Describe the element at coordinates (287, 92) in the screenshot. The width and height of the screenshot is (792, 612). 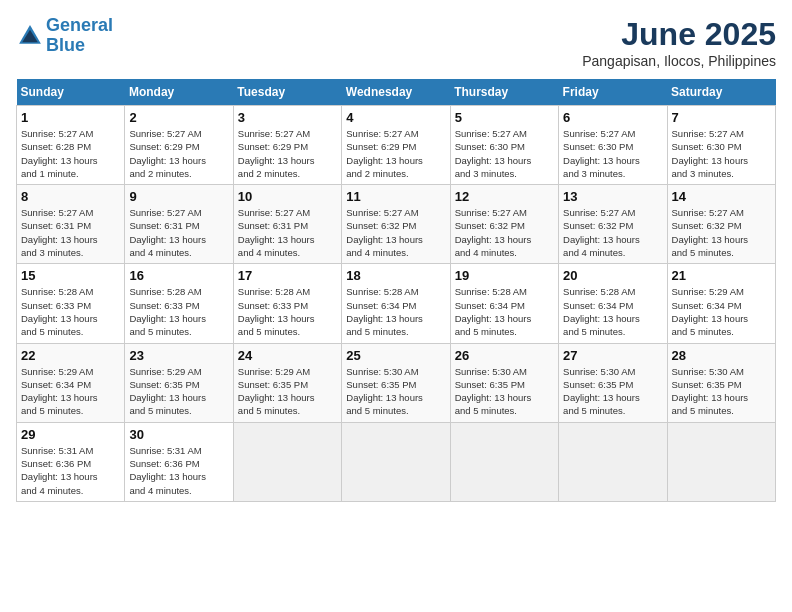
I see `header-cell-tuesday: Tuesday` at that location.